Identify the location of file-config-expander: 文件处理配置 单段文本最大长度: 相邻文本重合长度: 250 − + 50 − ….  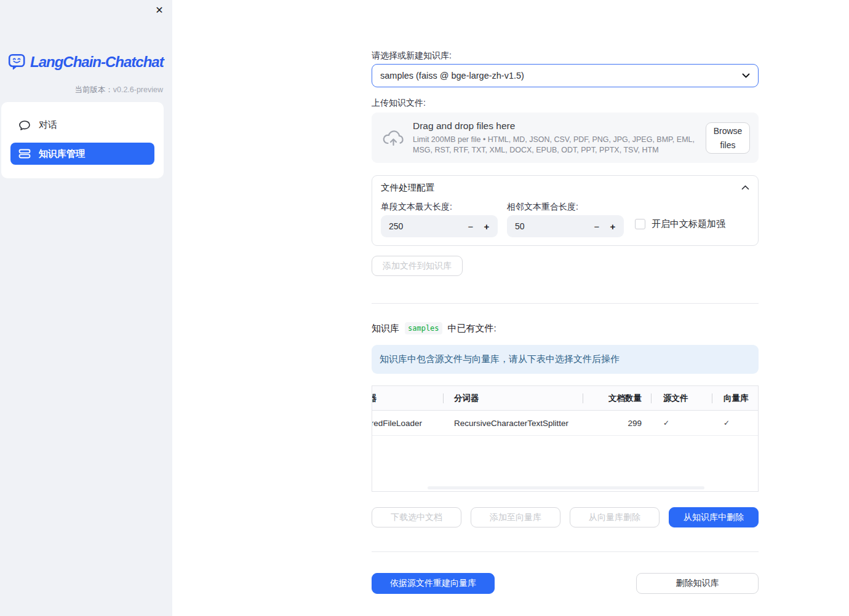
(565, 210).